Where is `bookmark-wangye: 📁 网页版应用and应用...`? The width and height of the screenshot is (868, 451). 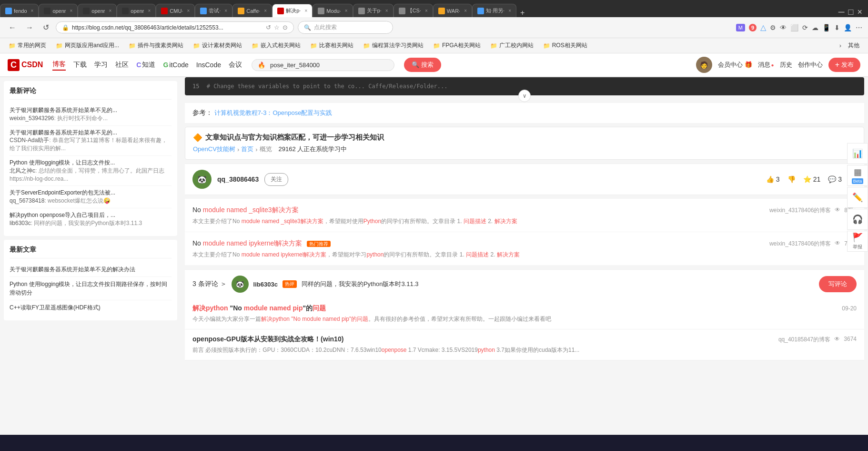 bookmark-wangye: 📁 网页版应用and应用... is located at coordinates (88, 46).